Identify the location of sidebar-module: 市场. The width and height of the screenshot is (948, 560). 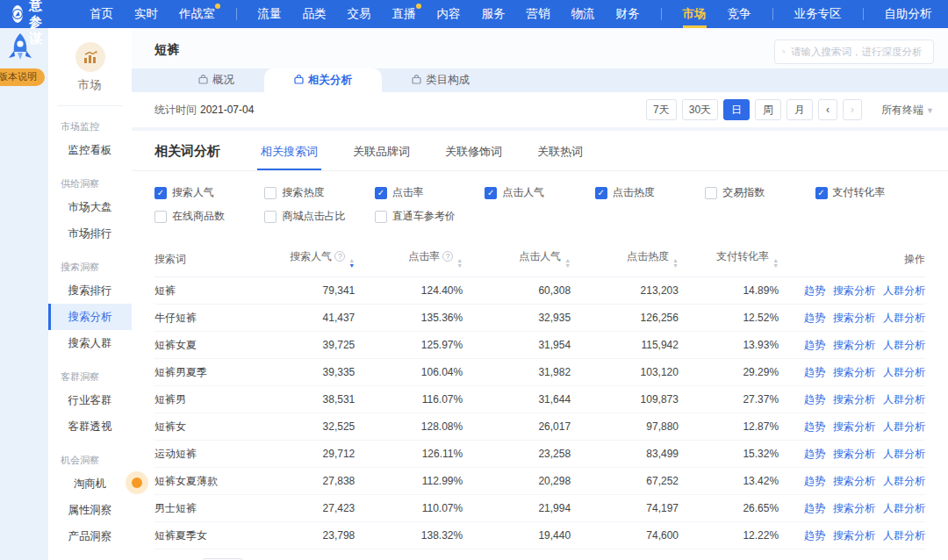
(90, 61).